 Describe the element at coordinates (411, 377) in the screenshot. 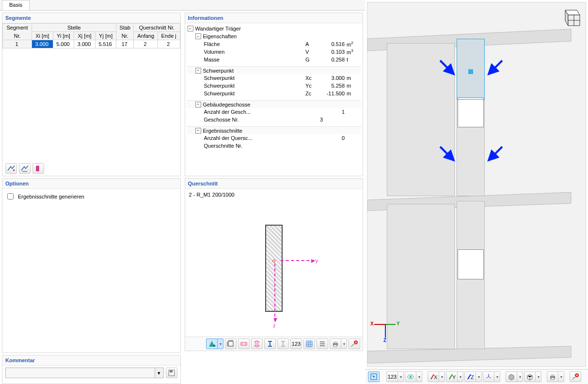

I see `vp-show-icon` at that location.